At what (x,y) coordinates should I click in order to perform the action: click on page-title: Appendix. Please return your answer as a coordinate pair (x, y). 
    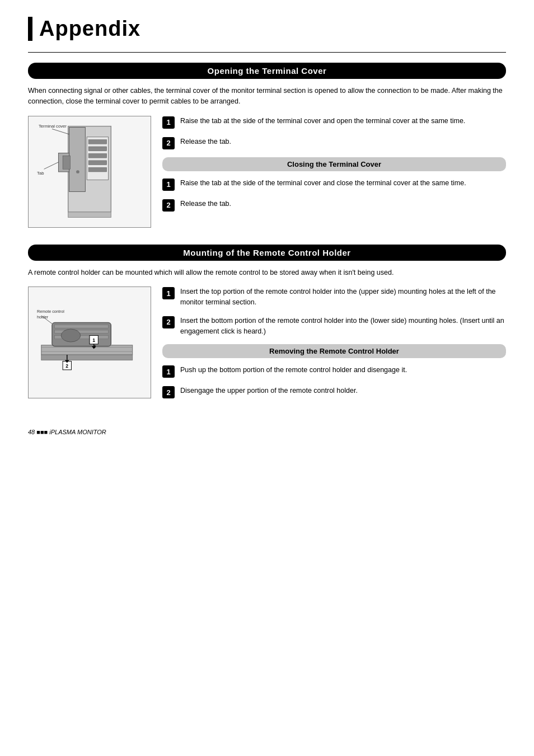
    Looking at the image, I should click on (90, 29).